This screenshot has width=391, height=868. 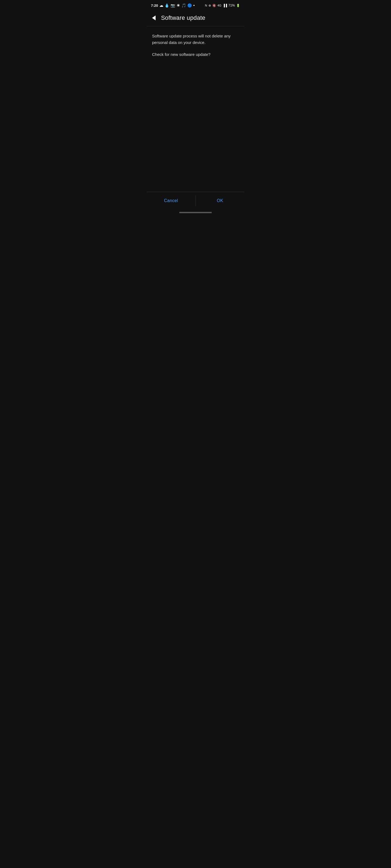 What do you see at coordinates (214, 5) in the screenshot?
I see `mute-icon: 🔇` at bounding box center [214, 5].